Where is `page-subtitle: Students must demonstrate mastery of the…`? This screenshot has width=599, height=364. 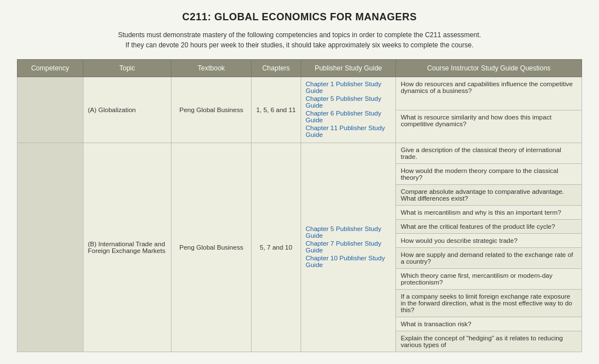
page-subtitle: Students must demonstrate mastery of the… is located at coordinates (300, 40).